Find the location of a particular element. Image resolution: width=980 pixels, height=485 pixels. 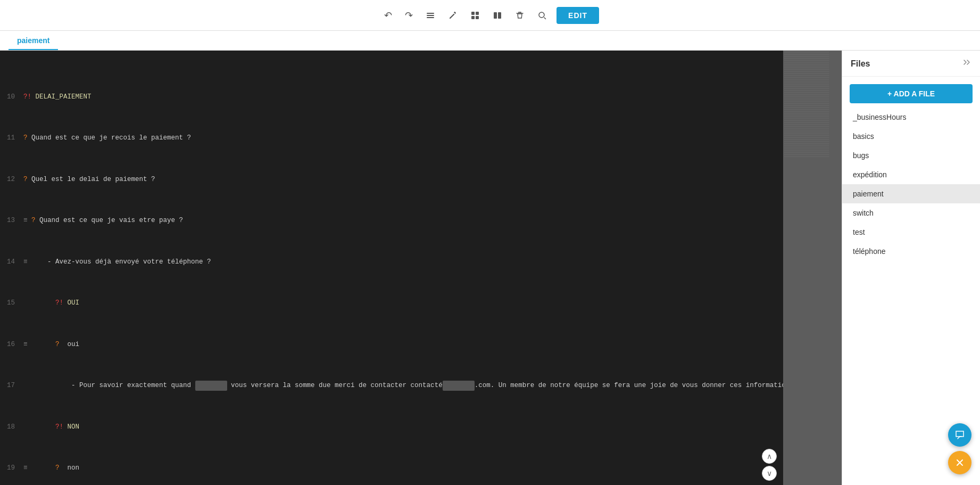

floating-buttons is located at coordinates (960, 449).